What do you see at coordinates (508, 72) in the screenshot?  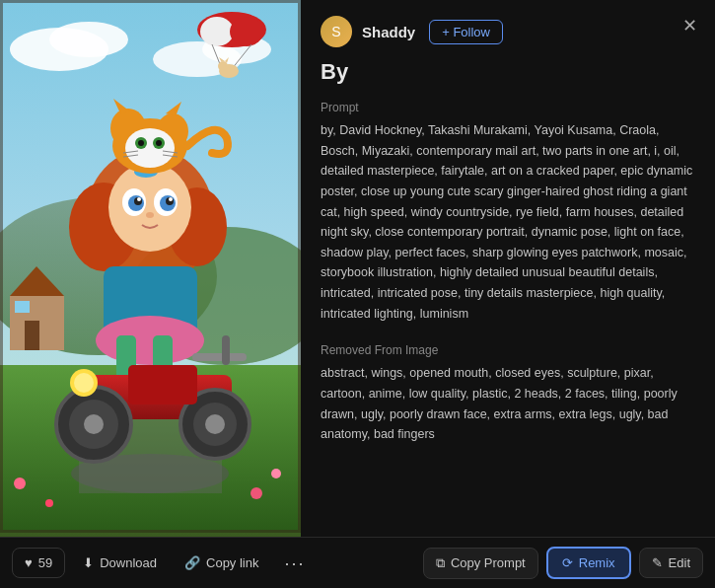 I see `image-title: By` at bounding box center [508, 72].